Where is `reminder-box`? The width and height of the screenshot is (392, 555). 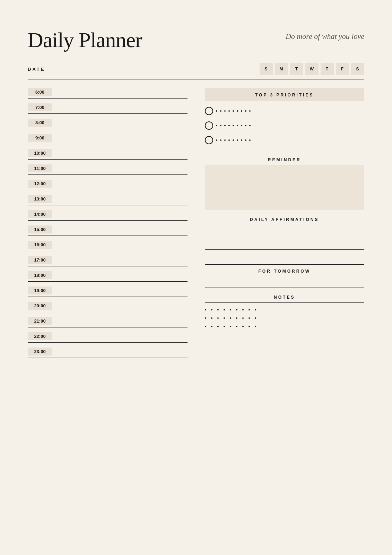
reminder-box is located at coordinates (285, 188).